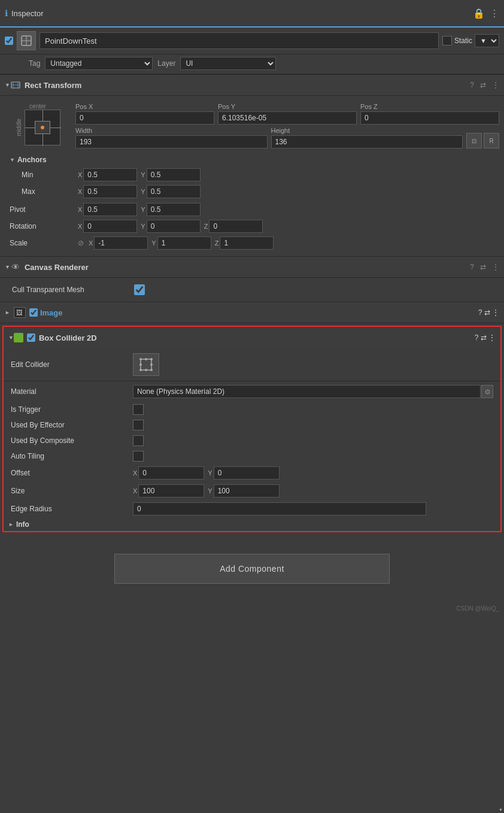 The width and height of the screenshot is (504, 813). I want to click on scale-y-input, so click(184, 243).